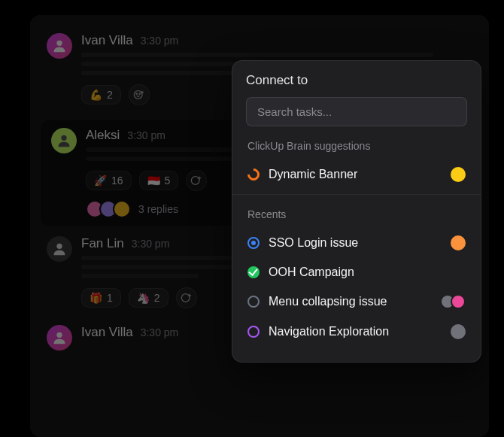 This screenshot has height=437, width=504. What do you see at coordinates (357, 272) in the screenshot?
I see `task-item: OOH Campaign` at bounding box center [357, 272].